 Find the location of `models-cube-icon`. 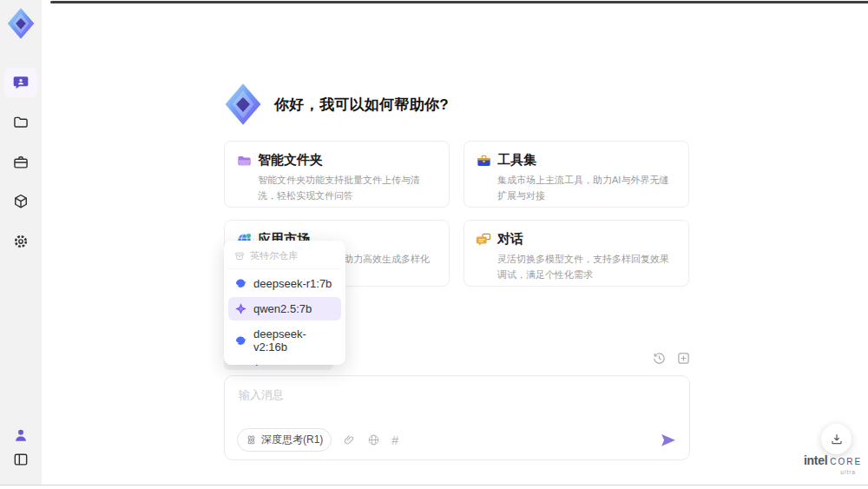

models-cube-icon is located at coordinates (21, 202).